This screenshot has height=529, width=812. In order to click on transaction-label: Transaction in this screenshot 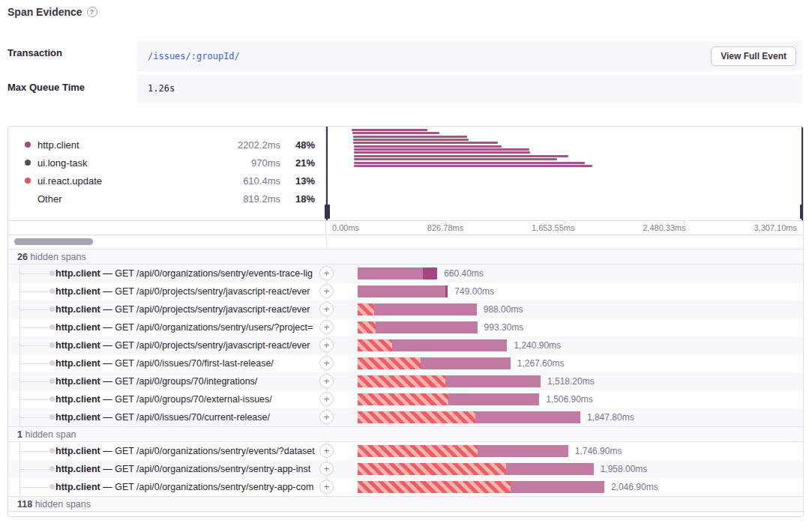, I will do `click(34, 52)`.